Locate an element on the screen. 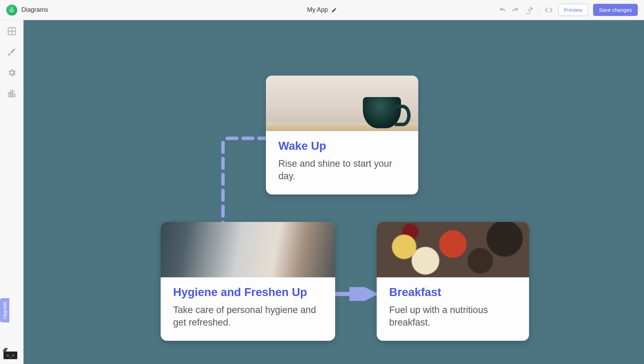  card-desc: Fuel up with a nutritious breakfast. is located at coordinates (453, 316).